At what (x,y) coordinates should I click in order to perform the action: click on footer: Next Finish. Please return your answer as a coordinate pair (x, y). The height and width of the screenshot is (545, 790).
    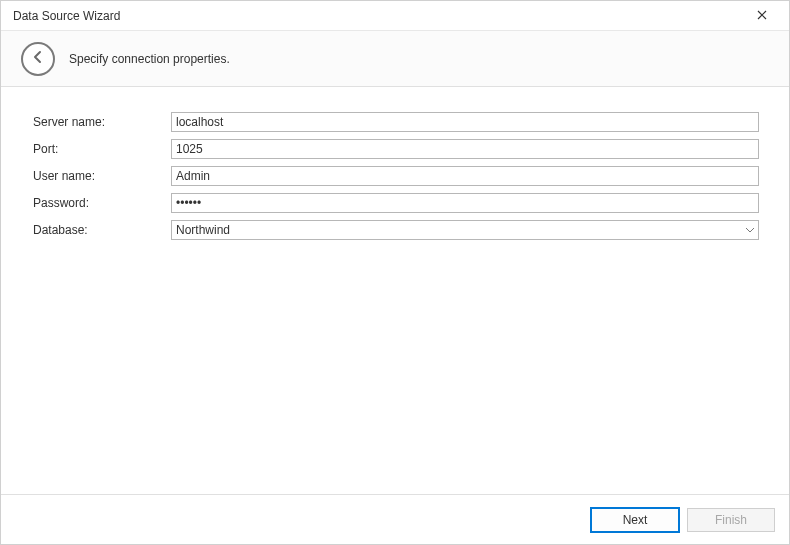
    Looking at the image, I should click on (395, 519).